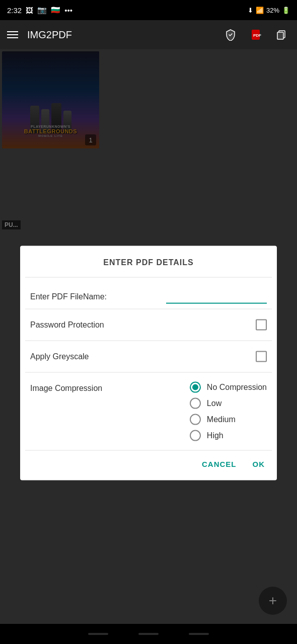 The width and height of the screenshot is (297, 644). I want to click on radio-option-medium: Medium, so click(229, 420).